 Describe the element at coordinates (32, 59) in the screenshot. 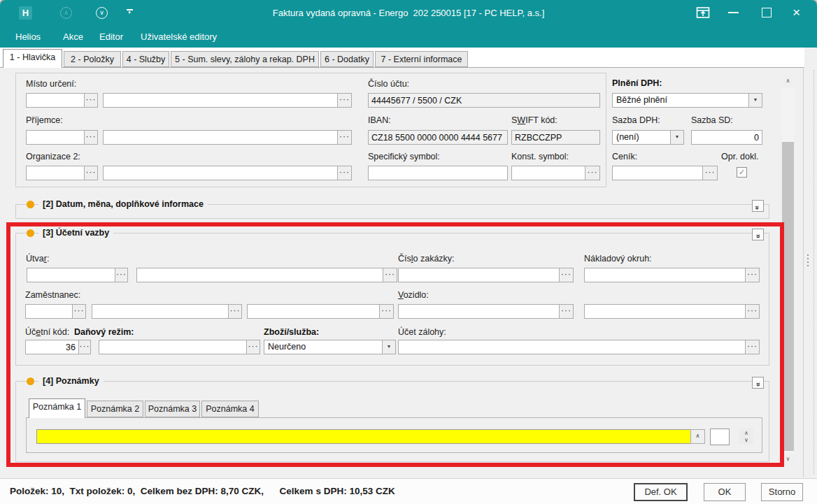

I see `tab-hlavicka: 1 - Hlavička` at that location.